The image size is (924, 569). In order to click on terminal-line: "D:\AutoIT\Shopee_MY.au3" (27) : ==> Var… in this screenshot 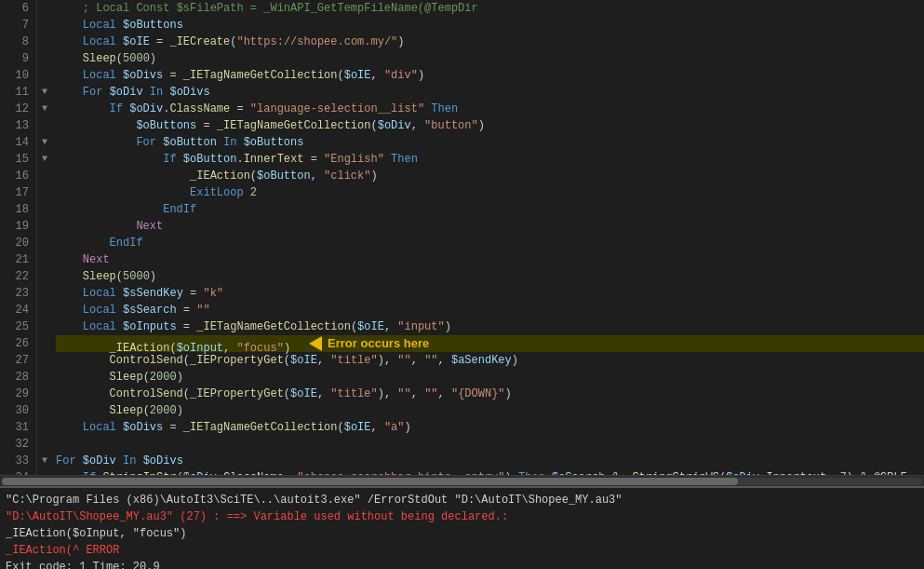, I will do `click(462, 517)`.